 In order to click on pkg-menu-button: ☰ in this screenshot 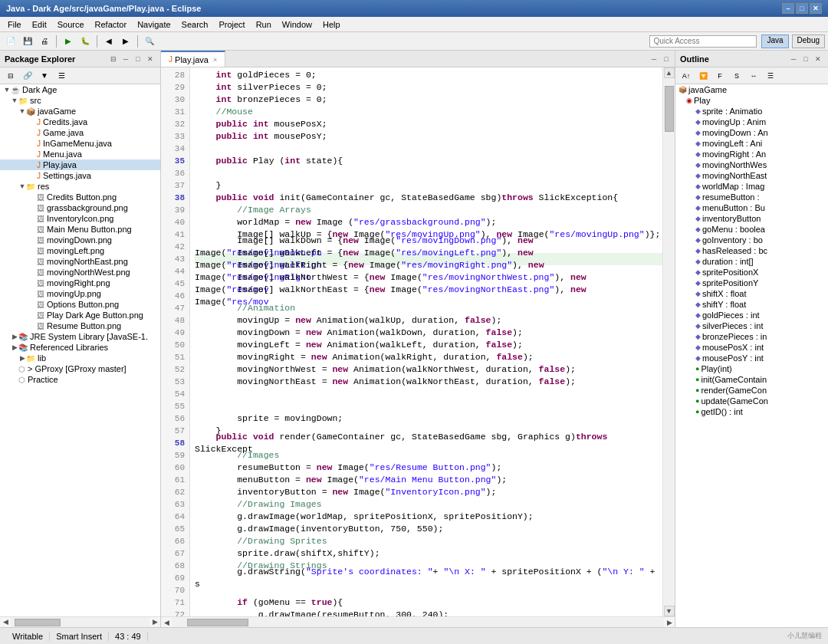, I will do `click(61, 76)`.